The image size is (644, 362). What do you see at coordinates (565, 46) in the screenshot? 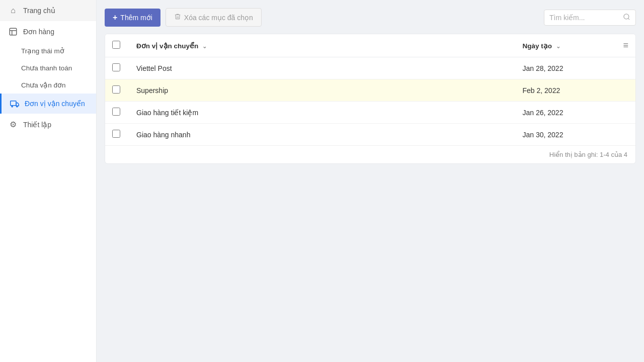
I see `column-header-date: Ngày tạo ⌄` at bounding box center [565, 46].